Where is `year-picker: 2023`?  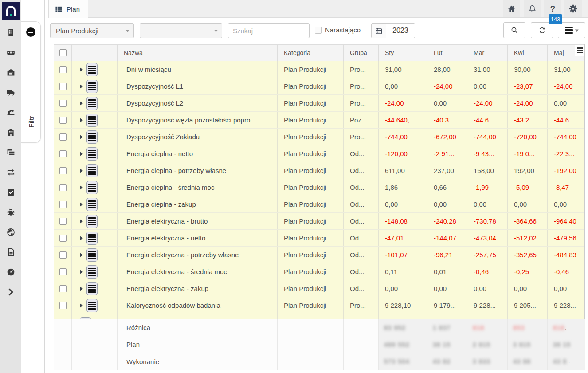 year-picker: 2023 is located at coordinates (393, 31).